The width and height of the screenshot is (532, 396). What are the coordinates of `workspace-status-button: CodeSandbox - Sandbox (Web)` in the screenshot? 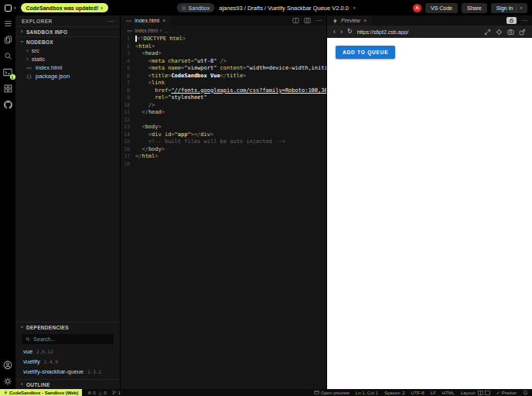 It's located at (41, 393).